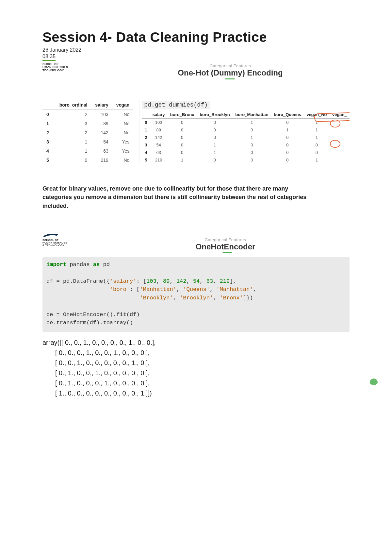  What do you see at coordinates (102, 133) in the screenshot?
I see `cell: 142` at bounding box center [102, 133].